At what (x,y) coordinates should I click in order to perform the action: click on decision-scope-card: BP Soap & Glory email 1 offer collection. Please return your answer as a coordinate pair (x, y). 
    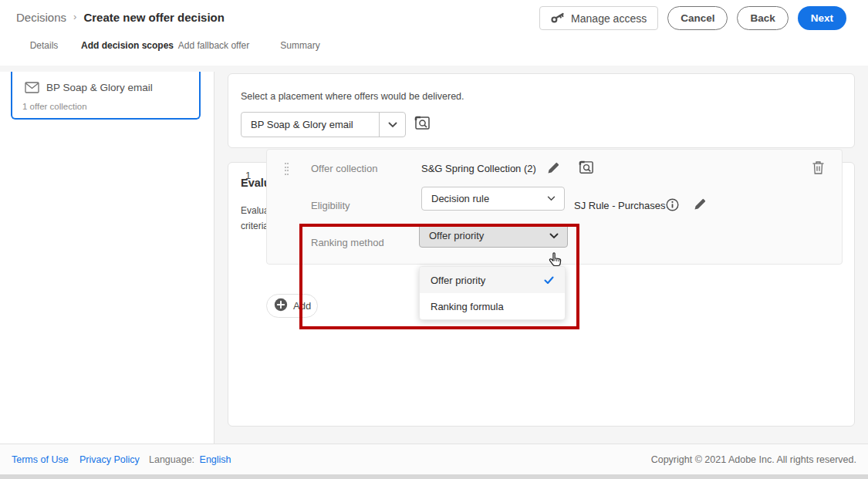
    Looking at the image, I should click on (106, 96).